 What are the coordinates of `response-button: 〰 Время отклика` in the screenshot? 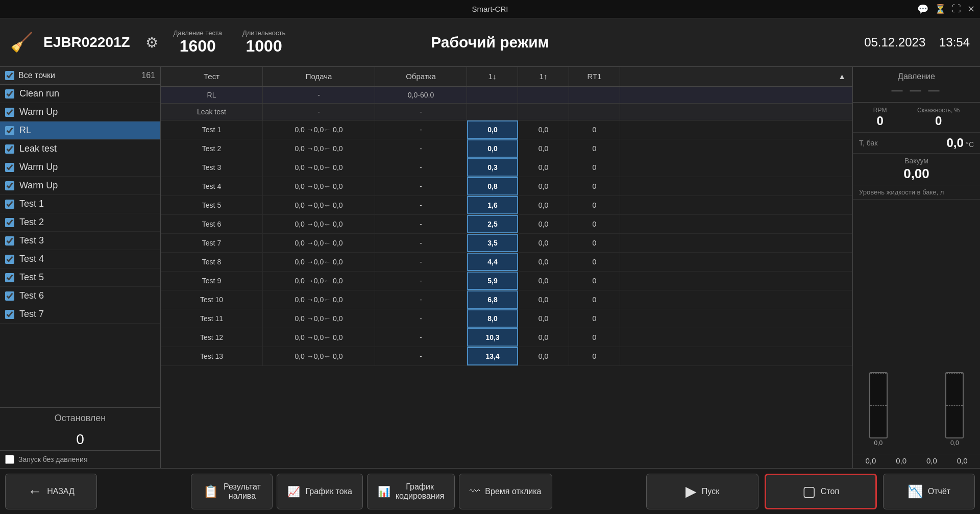 It's located at (505, 492).